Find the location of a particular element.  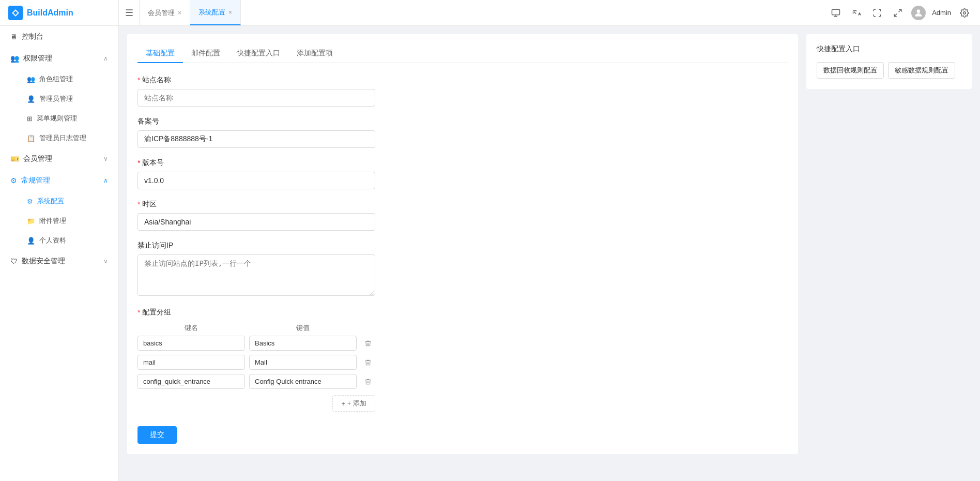

banned-ip-textarea is located at coordinates (256, 275).